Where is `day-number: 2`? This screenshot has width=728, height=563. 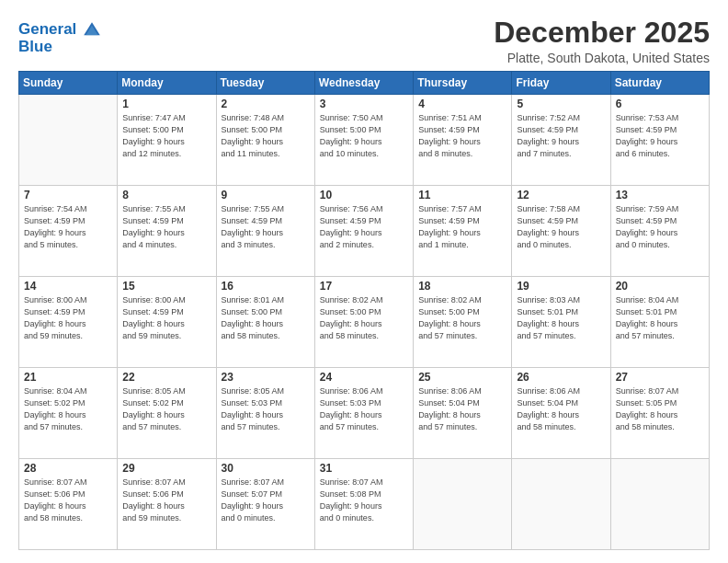
day-number: 2 is located at coordinates (266, 104).